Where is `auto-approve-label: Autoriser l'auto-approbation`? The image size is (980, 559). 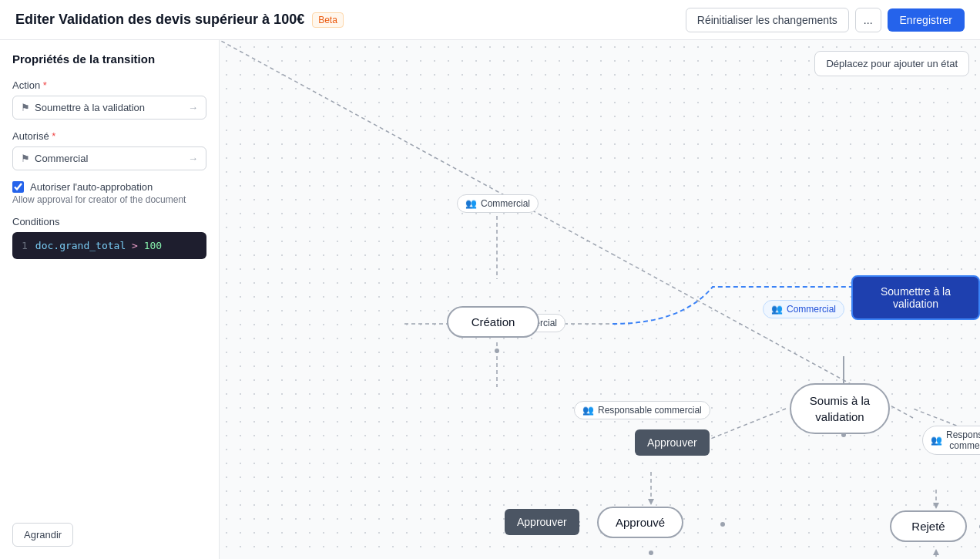 auto-approve-label: Autoriser l'auto-approbation is located at coordinates (91, 187).